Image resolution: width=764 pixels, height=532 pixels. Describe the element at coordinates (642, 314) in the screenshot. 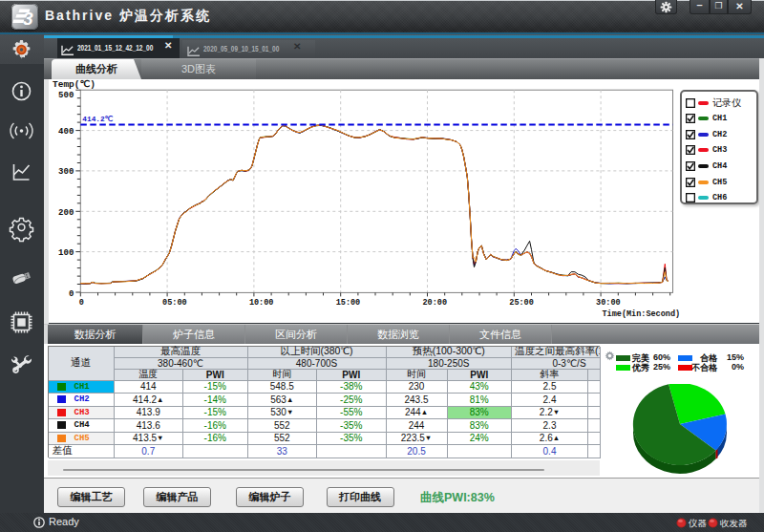

I see `svg-text: Time(Min:Second)` at that location.